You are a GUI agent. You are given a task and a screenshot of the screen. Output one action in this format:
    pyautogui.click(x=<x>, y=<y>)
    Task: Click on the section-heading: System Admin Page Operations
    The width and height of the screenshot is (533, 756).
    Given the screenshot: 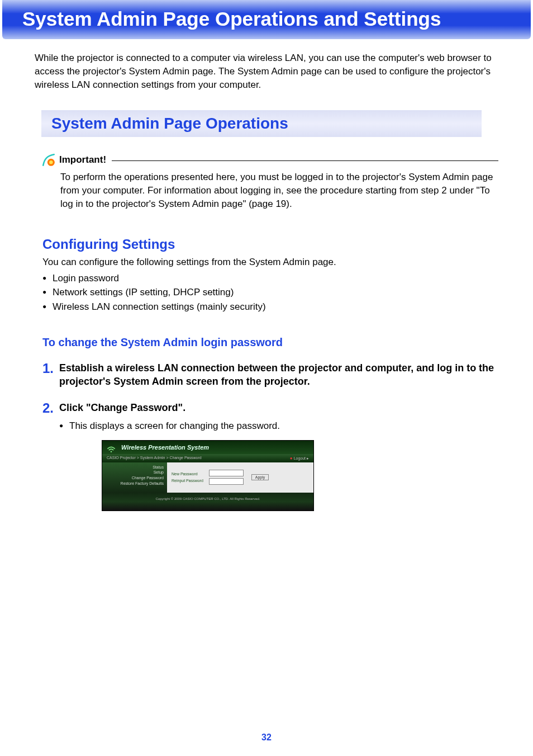 What is the action you would take?
    pyautogui.click(x=261, y=124)
    